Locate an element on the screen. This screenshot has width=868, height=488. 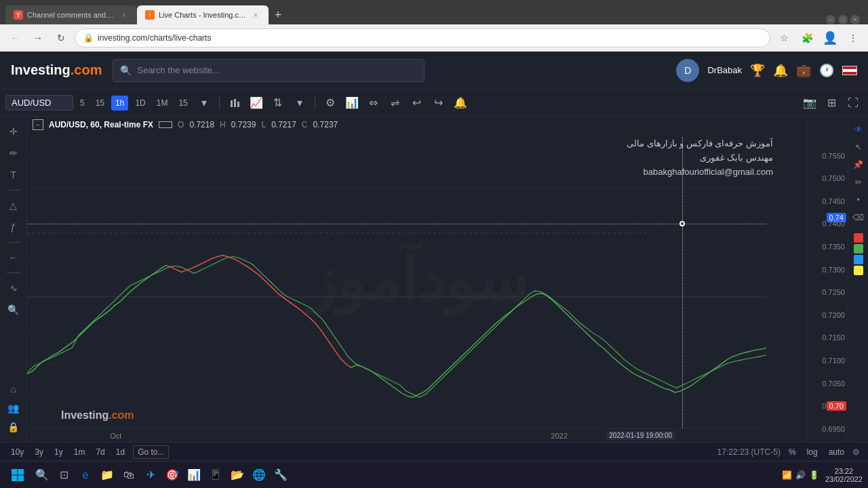
taskbar-app2: 📊 is located at coordinates (194, 475).